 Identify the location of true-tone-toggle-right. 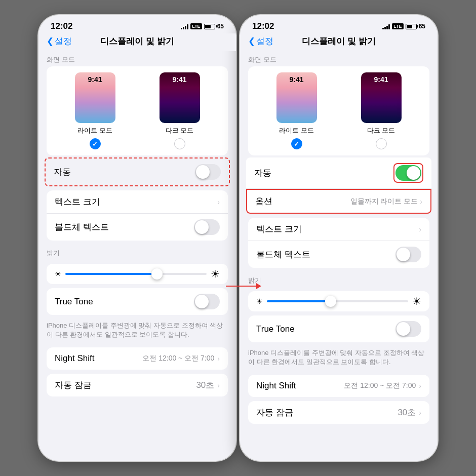
(408, 329).